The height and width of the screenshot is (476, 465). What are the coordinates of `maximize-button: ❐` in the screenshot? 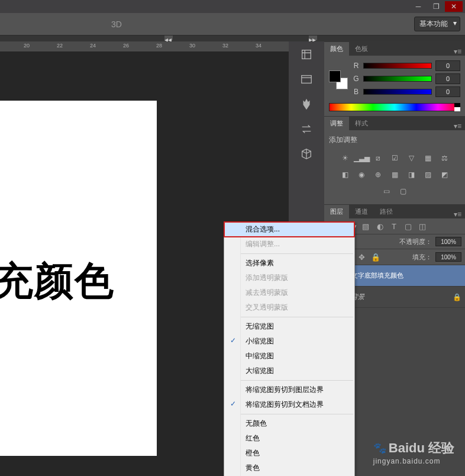 It's located at (436, 7).